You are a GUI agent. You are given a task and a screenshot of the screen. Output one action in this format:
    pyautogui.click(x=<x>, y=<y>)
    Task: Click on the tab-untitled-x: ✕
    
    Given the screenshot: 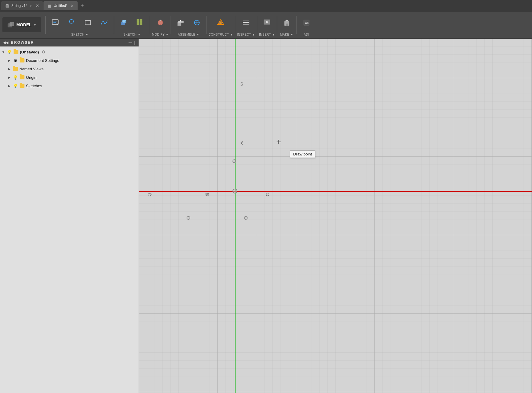 What is the action you would take?
    pyautogui.click(x=72, y=6)
    